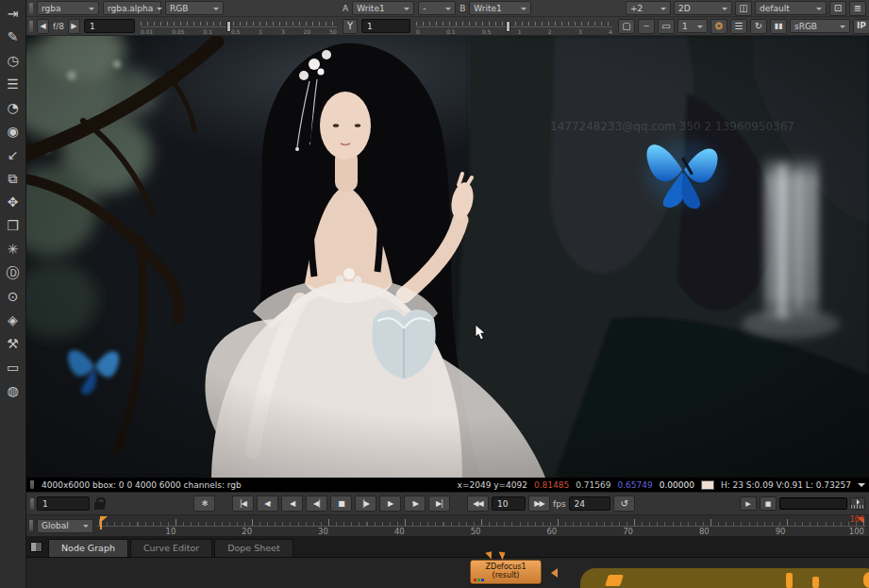 This screenshot has width=869, height=588. I want to click on image-node-icon: ⇥, so click(13, 13).